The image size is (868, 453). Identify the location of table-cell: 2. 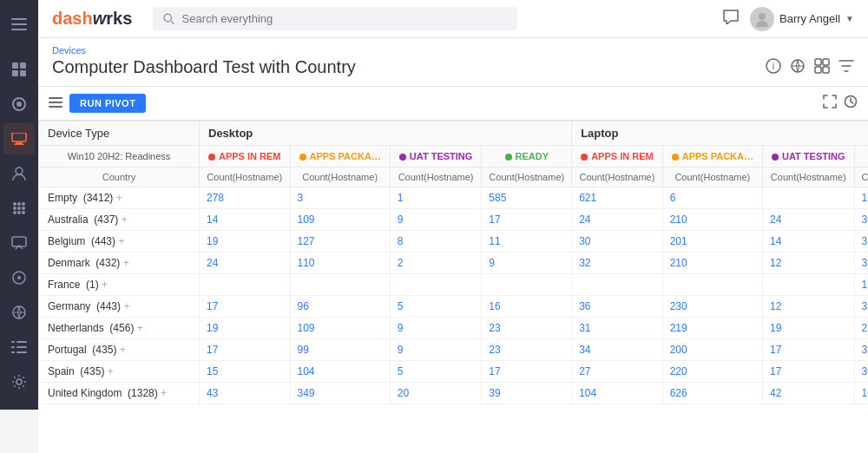
(436, 264).